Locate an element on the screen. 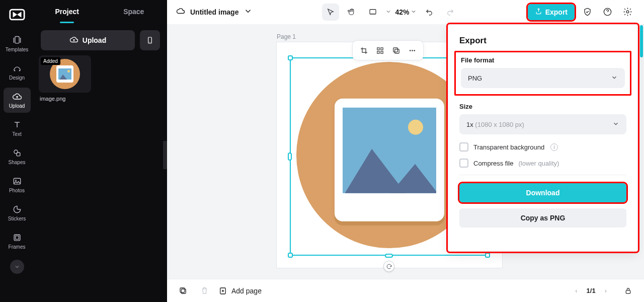  page-indicator: 1/1 is located at coordinates (591, 291).